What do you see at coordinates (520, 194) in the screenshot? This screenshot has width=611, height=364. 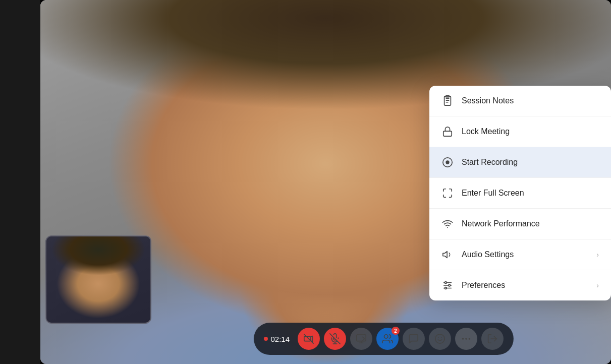 I see `menu-item-enter-full-screen: Enter Full Screen` at bounding box center [520, 194].